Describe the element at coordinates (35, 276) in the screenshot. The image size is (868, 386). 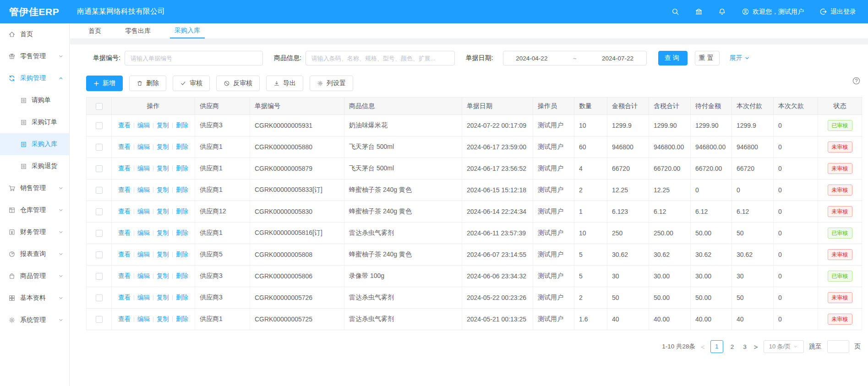
I see `sidebar-item-goods: 商品管理` at that location.